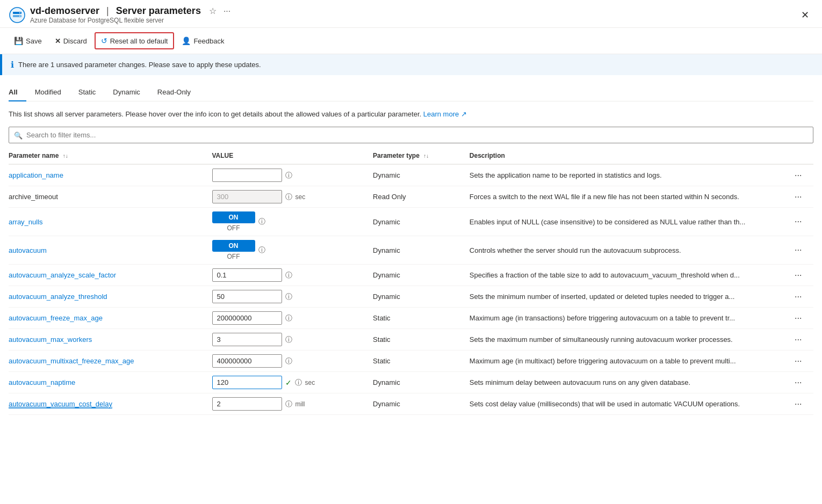 This screenshot has width=822, height=504. Describe the element at coordinates (110, 297) in the screenshot. I see `param-name-cell: autovacuum_analyze_threshold` at that location.